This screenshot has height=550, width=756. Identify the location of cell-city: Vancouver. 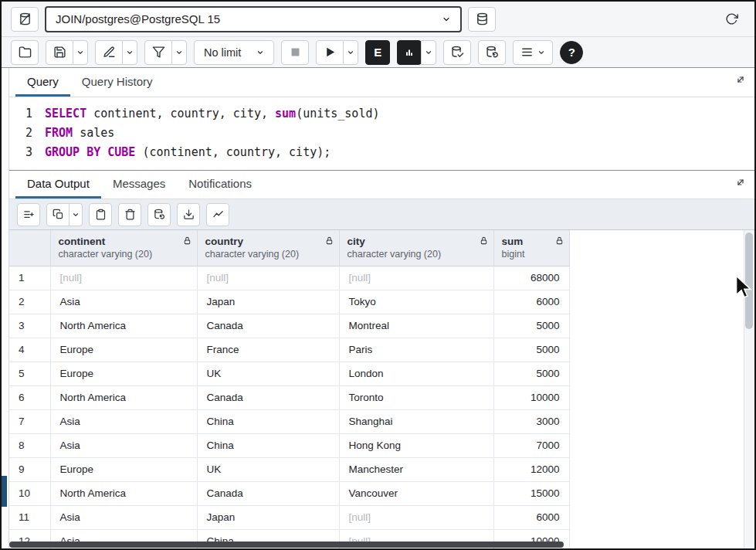
(416, 493).